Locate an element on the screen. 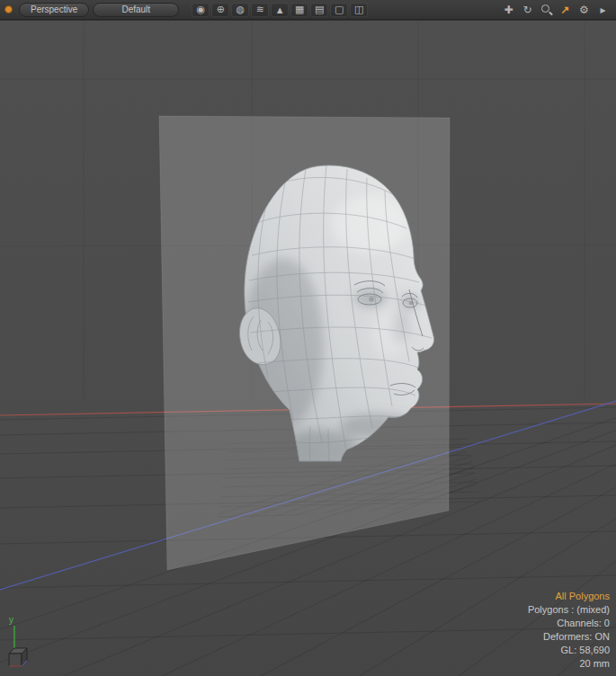  backdrop-image-icon: ▤ is located at coordinates (319, 10).